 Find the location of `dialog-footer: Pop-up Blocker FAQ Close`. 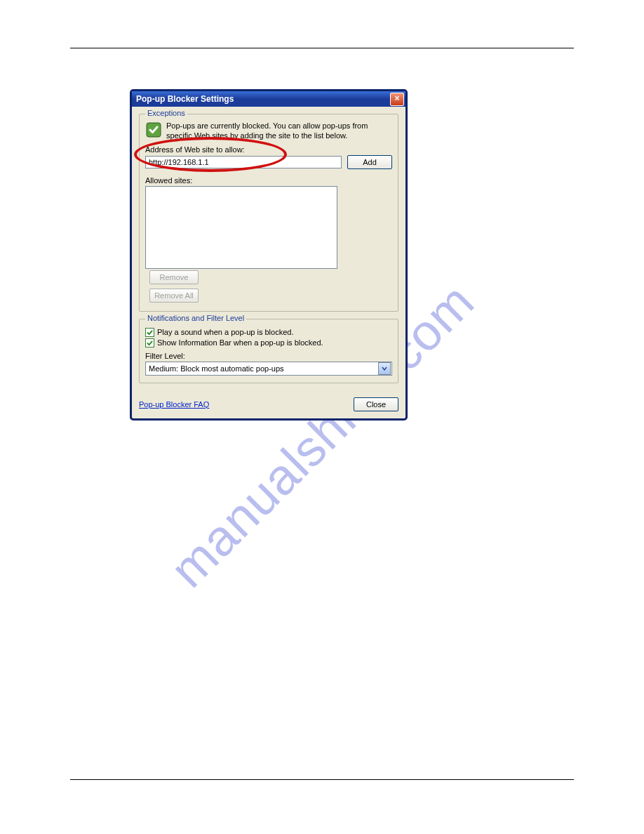

dialog-footer: Pop-up Blocker FAQ Close is located at coordinates (269, 408).